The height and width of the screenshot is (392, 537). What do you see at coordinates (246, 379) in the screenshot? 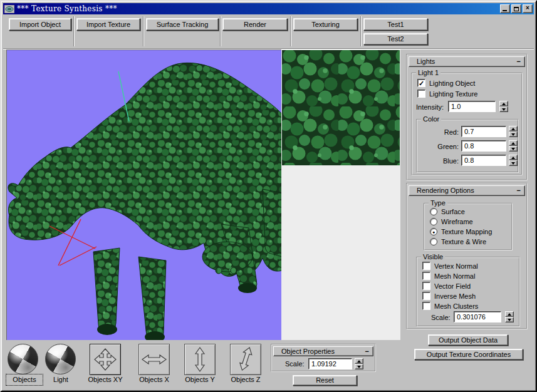
I see `objects-z-label: Objects Z` at bounding box center [246, 379].